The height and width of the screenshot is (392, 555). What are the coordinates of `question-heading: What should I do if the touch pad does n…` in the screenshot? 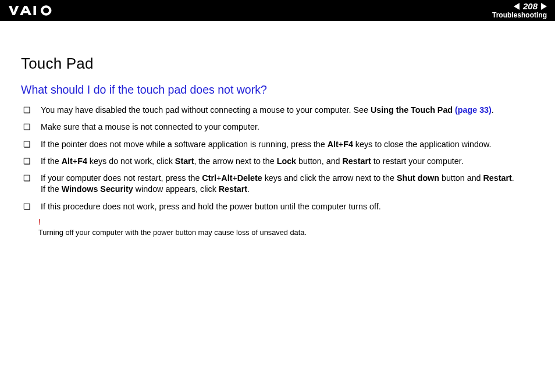 It's located at (278, 90).